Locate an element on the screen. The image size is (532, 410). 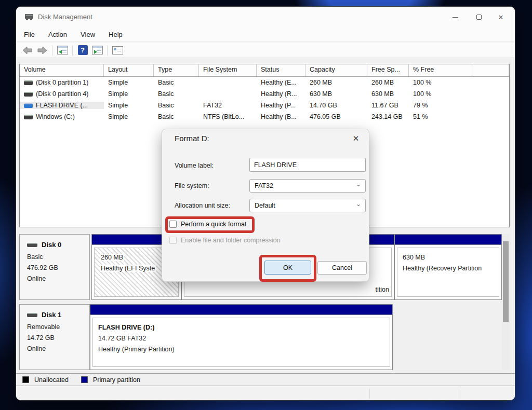
dialog-close-button: ✕ is located at coordinates (356, 139).